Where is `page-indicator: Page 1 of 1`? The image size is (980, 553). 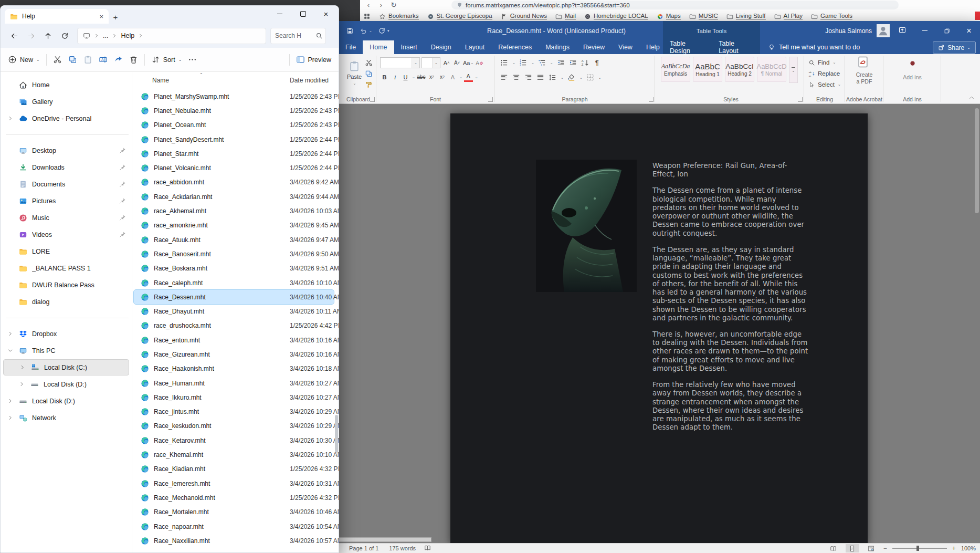 page-indicator: Page 1 of 1 is located at coordinates (364, 548).